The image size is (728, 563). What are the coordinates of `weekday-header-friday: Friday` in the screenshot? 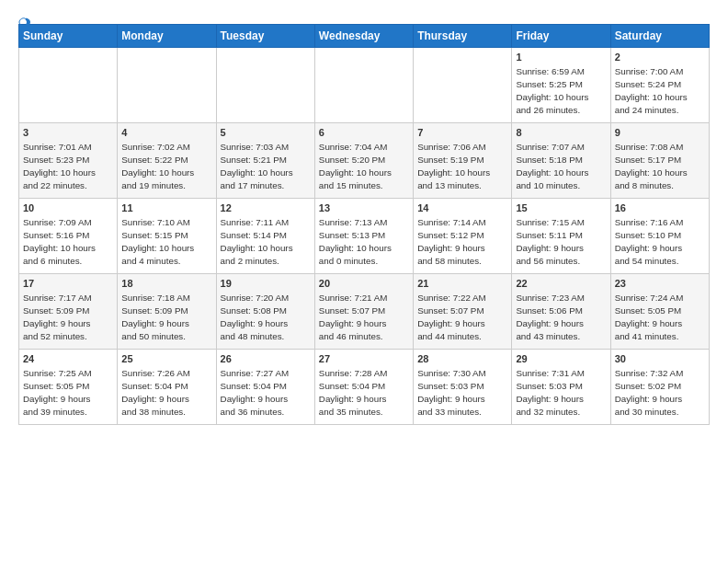 It's located at (561, 37).